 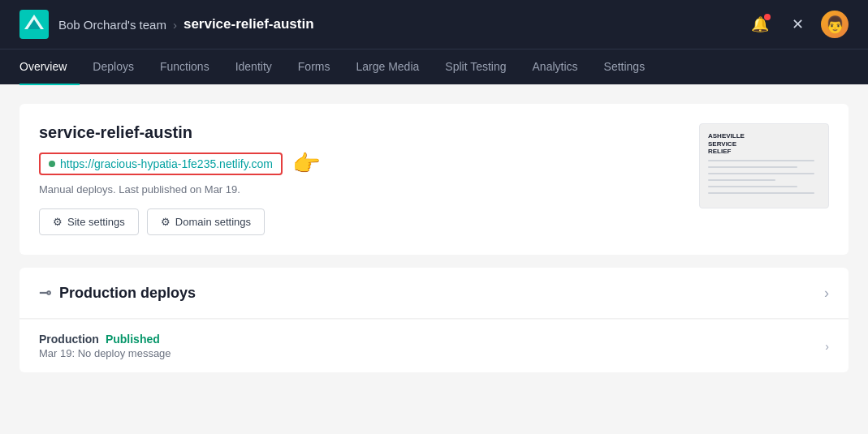 What do you see at coordinates (58, 222) in the screenshot?
I see `gear-icon-1: ⚙` at bounding box center [58, 222].